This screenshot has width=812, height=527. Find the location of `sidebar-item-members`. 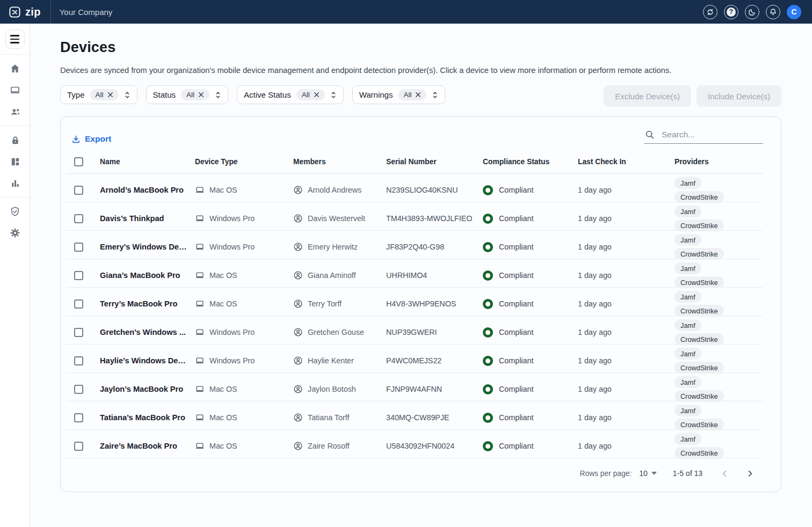

sidebar-item-members is located at coordinates (15, 112).